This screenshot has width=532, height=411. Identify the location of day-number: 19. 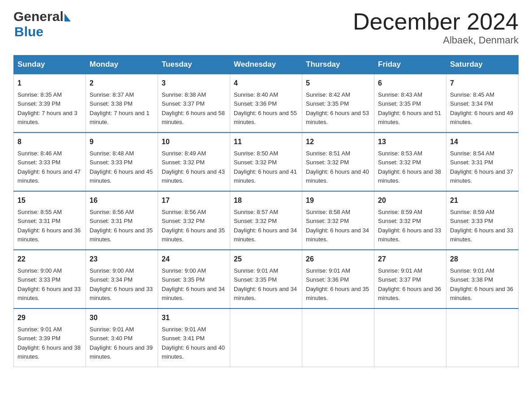
(338, 201).